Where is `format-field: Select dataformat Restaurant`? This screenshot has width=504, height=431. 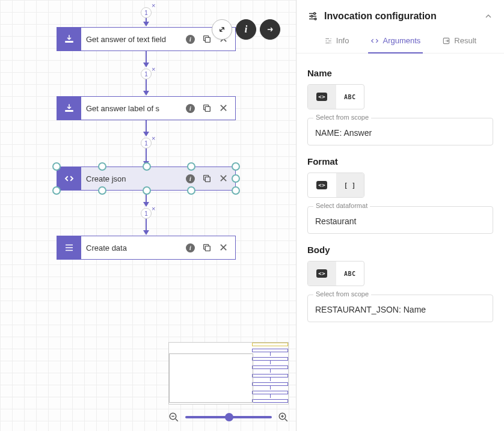 format-field: Select dataformat Restaurant is located at coordinates (401, 220).